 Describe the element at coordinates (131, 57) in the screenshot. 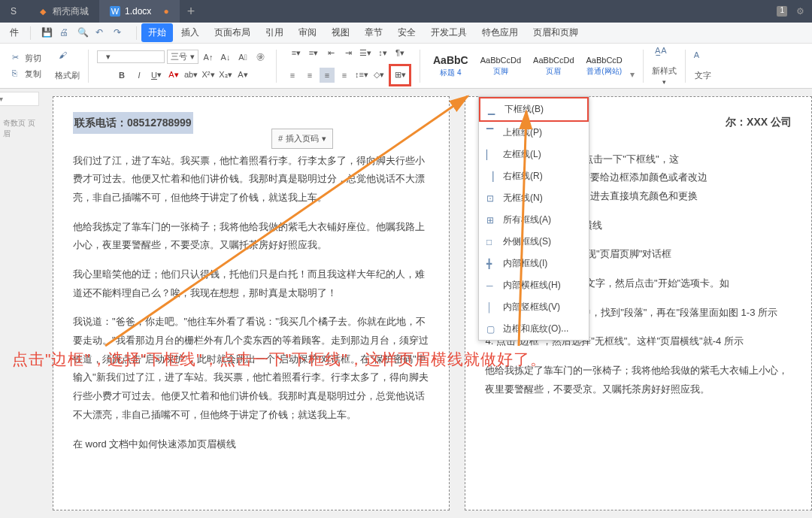

I see `font-select: ▾` at that location.